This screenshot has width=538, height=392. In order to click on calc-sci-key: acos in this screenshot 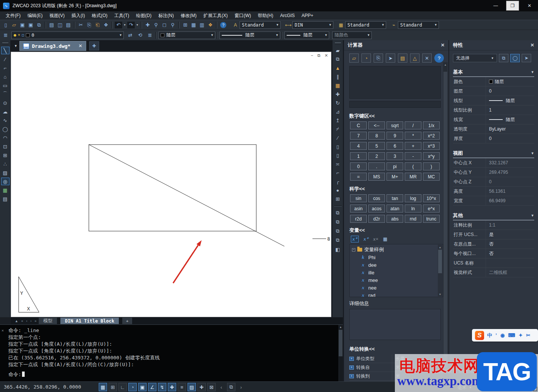, I will do `click(377, 209)`.